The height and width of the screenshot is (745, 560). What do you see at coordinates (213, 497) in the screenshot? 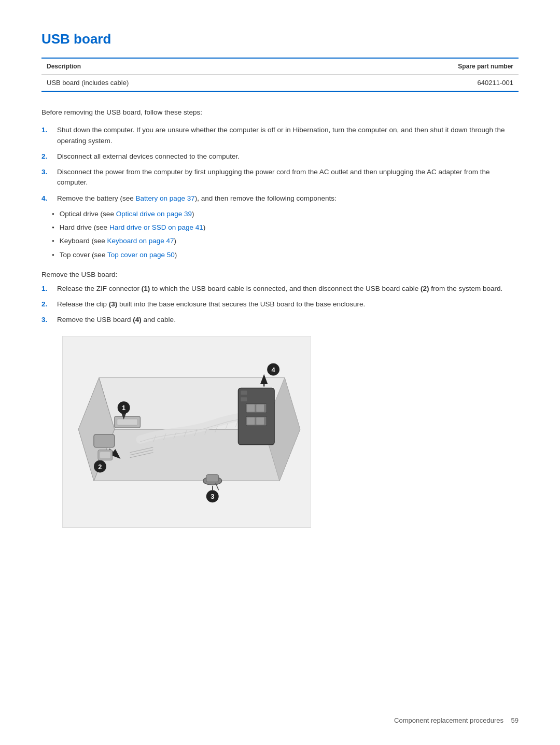
I see `svg-text: 3` at bounding box center [213, 497].